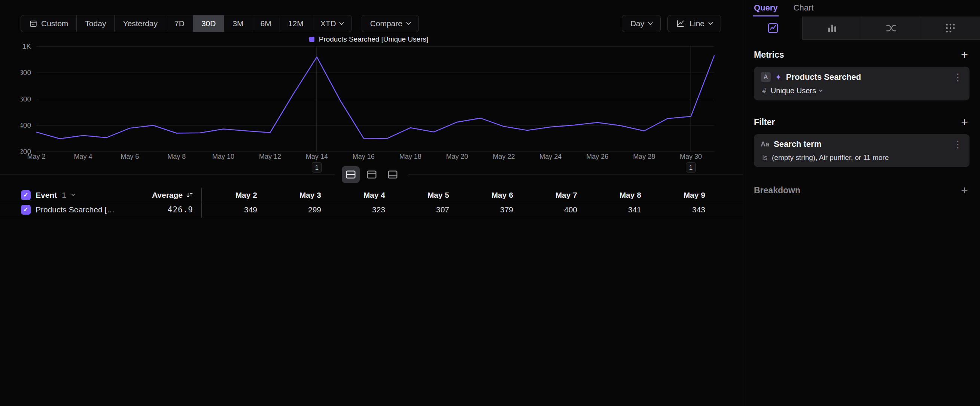  I want to click on event-sparkle-icon: ✦, so click(778, 77).